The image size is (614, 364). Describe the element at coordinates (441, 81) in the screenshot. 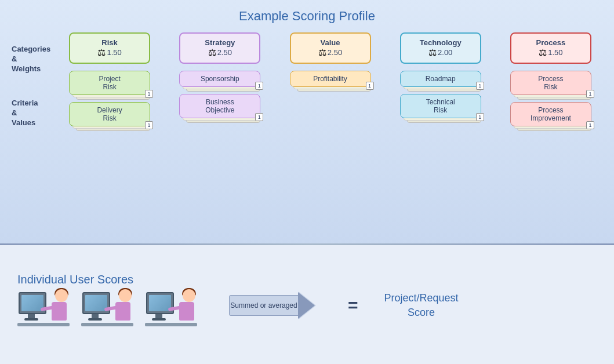

I see `column-technology: Technology ⚖ 2.00 Roadmap 1` at that location.